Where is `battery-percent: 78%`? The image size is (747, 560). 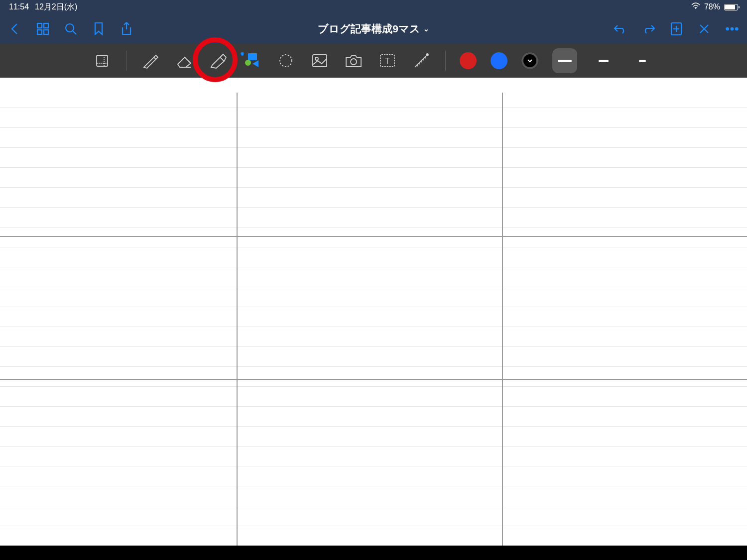
battery-percent: 78% is located at coordinates (712, 7).